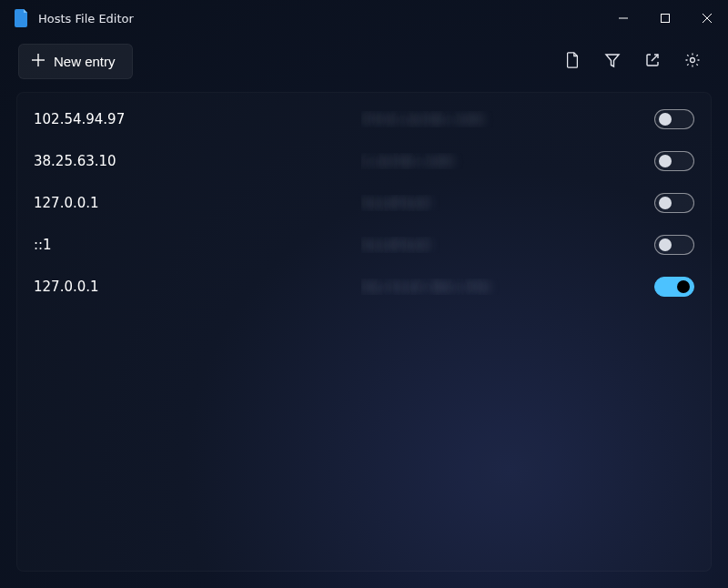 The height and width of the screenshot is (588, 728). Describe the element at coordinates (693, 62) in the screenshot. I see `gear-icon` at that location.